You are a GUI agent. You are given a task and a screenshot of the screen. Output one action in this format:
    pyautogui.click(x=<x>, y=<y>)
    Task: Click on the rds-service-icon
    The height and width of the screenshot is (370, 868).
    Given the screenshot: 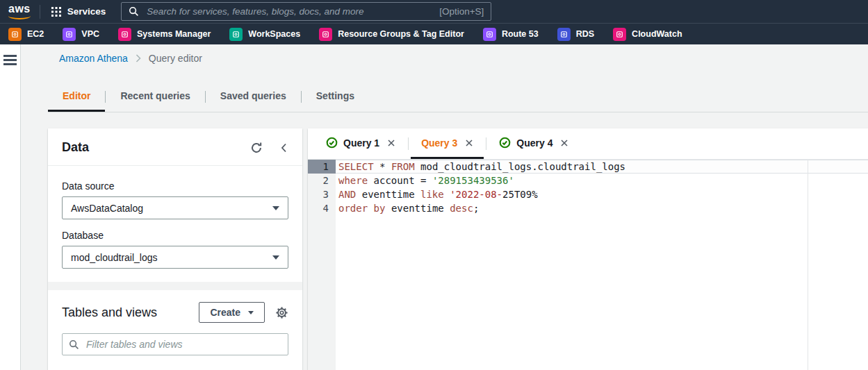 What is the action you would take?
    pyautogui.click(x=564, y=35)
    